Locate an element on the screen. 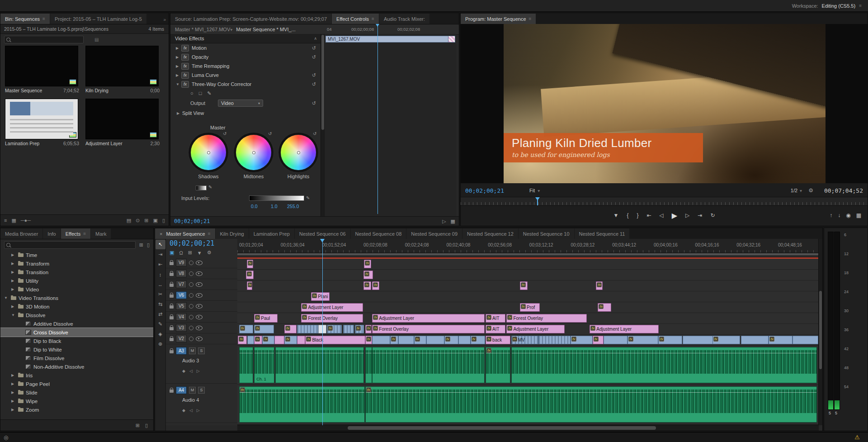  timeline-tab-active: ×Master Sequence≡ is located at coordinates (185, 233).